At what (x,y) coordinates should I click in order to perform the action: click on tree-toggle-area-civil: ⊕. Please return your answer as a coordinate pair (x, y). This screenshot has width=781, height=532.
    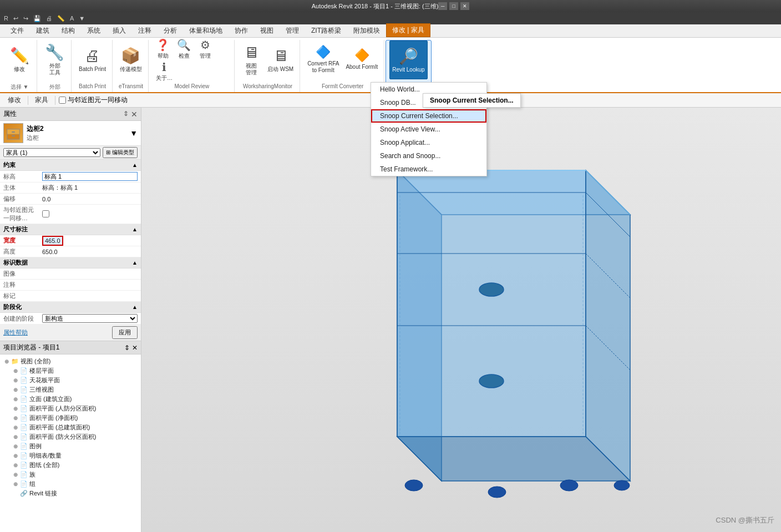
    Looking at the image, I should click on (16, 408).